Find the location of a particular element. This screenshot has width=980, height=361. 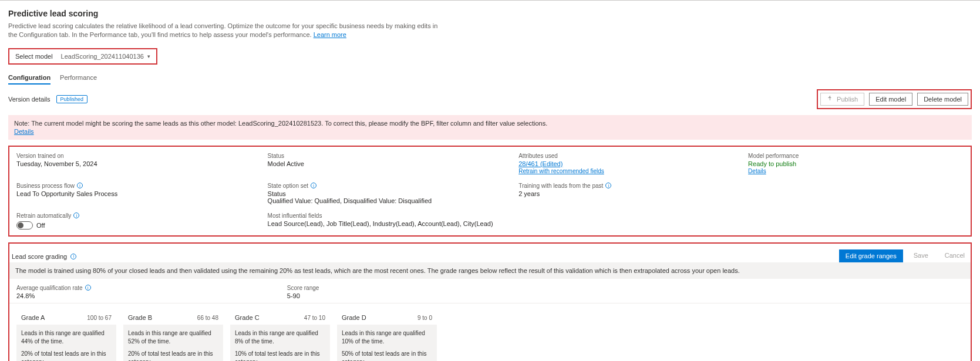

retrain-auto-toggle: Off is located at coordinates (135, 225).